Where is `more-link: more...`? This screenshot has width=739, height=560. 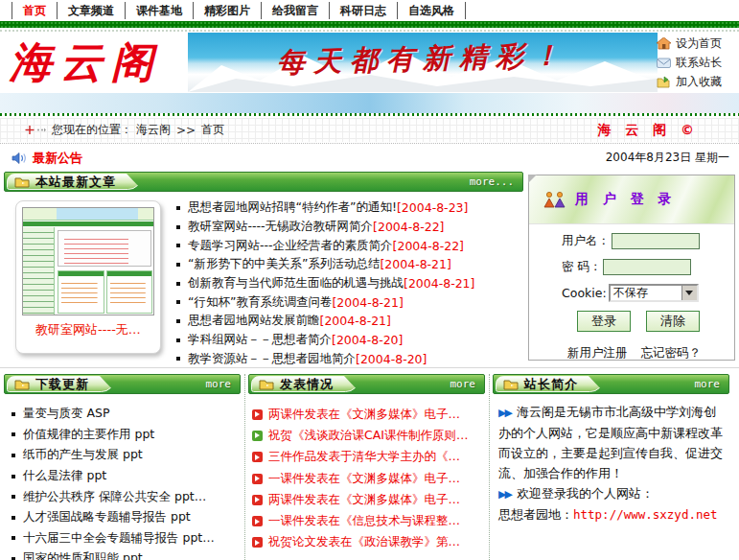 more-link: more... is located at coordinates (492, 182).